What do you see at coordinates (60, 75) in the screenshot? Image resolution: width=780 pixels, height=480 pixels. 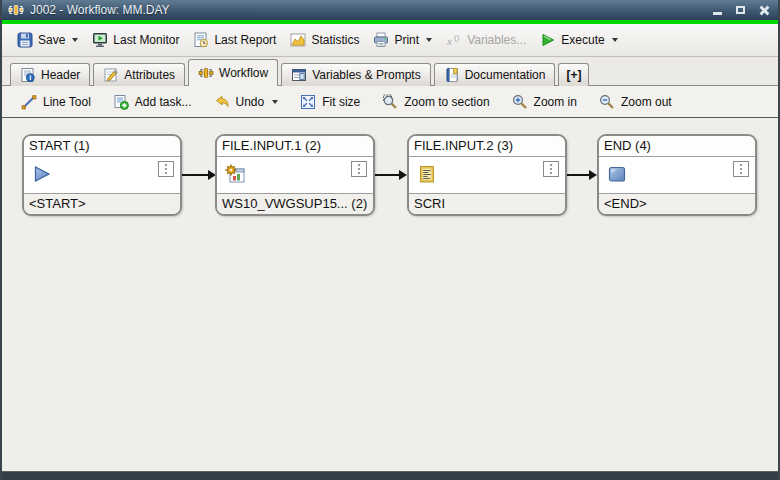 I see `tab-header-label: Header` at bounding box center [60, 75].